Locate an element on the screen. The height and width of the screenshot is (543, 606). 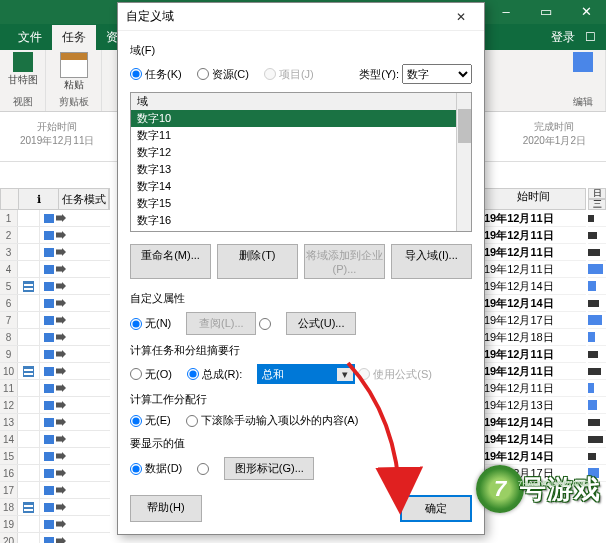
radio-rollup-none: 无(O) is located at coordinates (151, 374).